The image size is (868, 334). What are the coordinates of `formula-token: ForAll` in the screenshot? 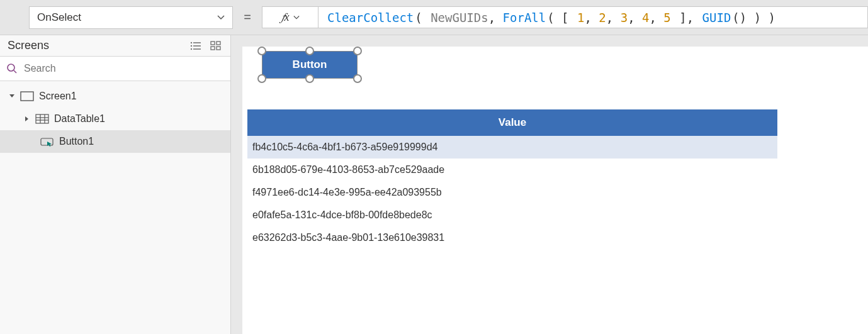 It's located at (525, 18).